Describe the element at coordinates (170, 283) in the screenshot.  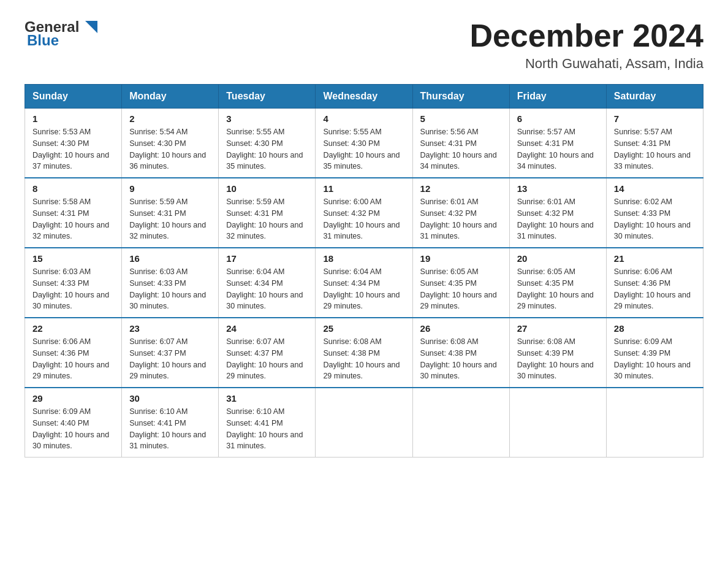
I see `table-row: 16 Sunrise: 6:03 AM Sunset: 4:33 PM Dayl…` at that location.